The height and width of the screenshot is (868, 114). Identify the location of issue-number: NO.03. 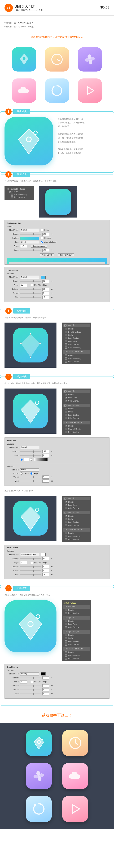
(105, 7).